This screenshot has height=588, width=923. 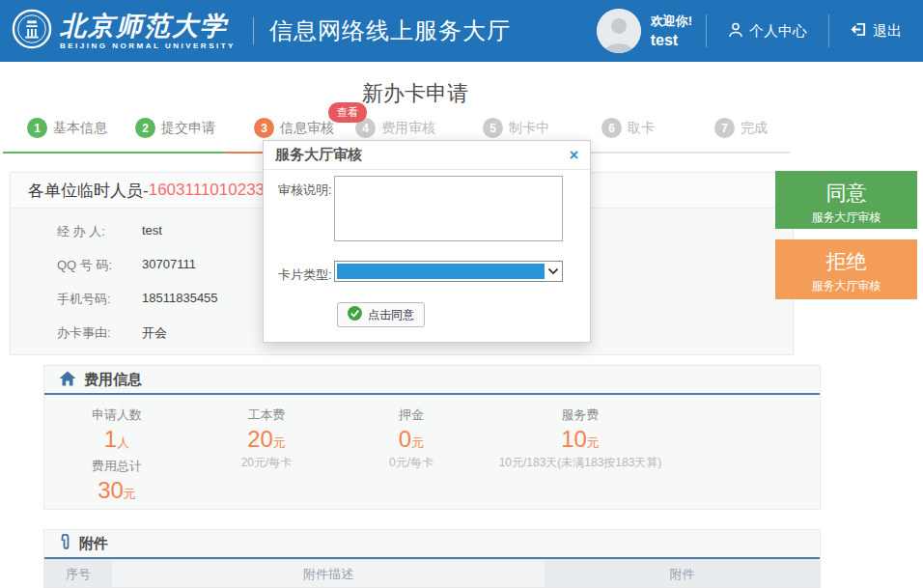 What do you see at coordinates (580, 463) in the screenshot?
I see `fee-service-note: 10元/183天(未满183按183天算)` at bounding box center [580, 463].